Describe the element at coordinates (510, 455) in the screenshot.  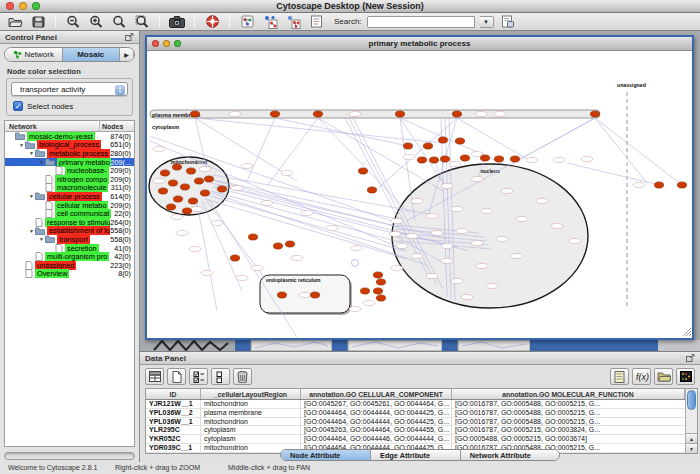
I see `tab-network-attribute-browser: Network Attribute Browser` at that location.